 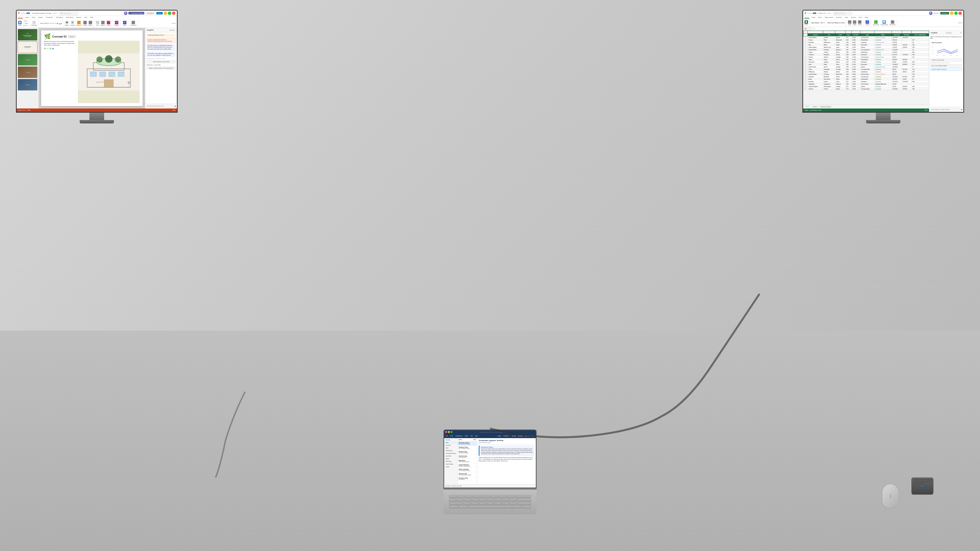 I want to click on table-row: 19BrazilSão PauloSylvie2023,900Residenti…, so click(x=866, y=79).